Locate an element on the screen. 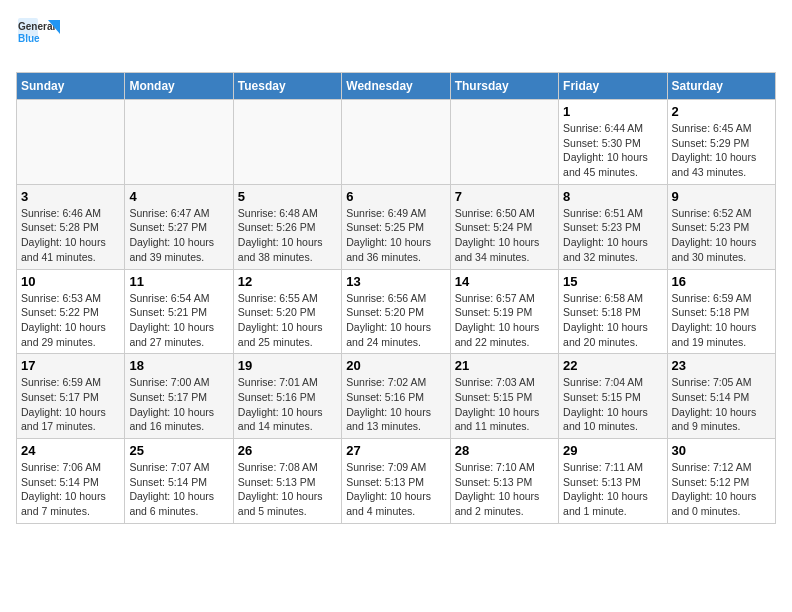 This screenshot has height=612, width=792. calendar-week-3: 10Sunrise: 6:53 AMSunset: 5:22 PMDayligh… is located at coordinates (396, 312).